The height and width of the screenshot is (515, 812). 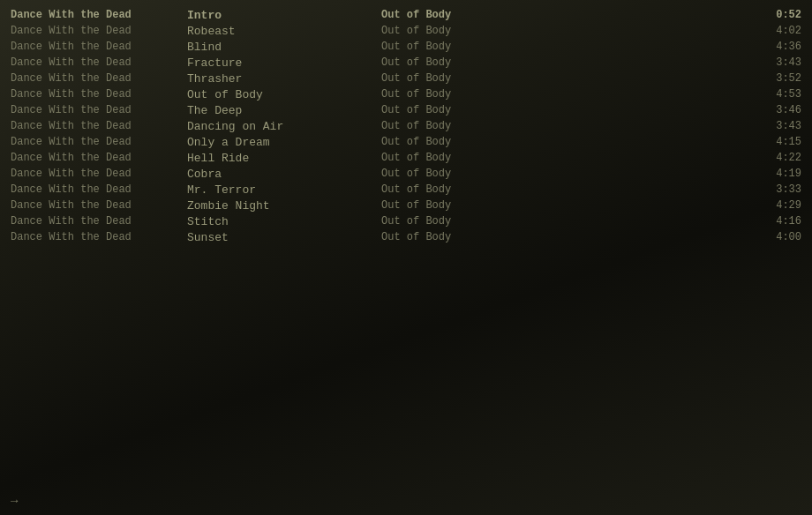 What do you see at coordinates (775, 174) in the screenshot?
I see `track-duration: 4:19` at bounding box center [775, 174].